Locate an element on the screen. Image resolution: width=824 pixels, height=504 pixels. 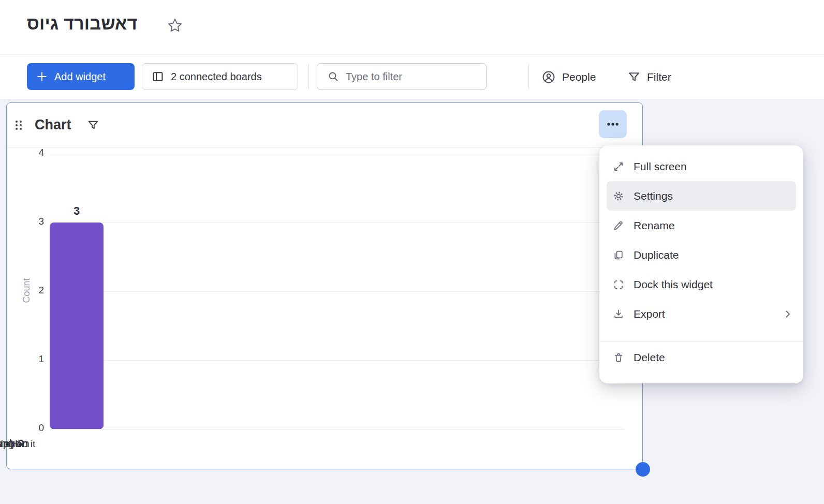
y-tick-label: 3 is located at coordinates (35, 221).